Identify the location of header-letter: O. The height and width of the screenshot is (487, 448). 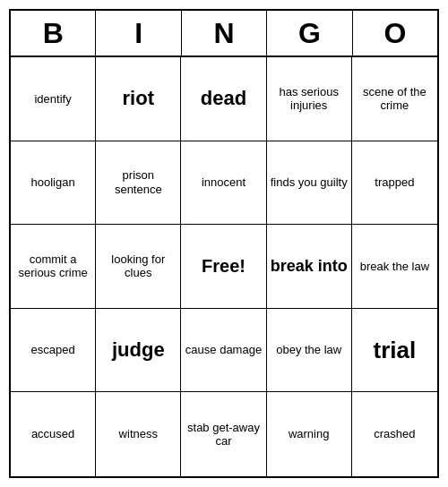
(395, 33).